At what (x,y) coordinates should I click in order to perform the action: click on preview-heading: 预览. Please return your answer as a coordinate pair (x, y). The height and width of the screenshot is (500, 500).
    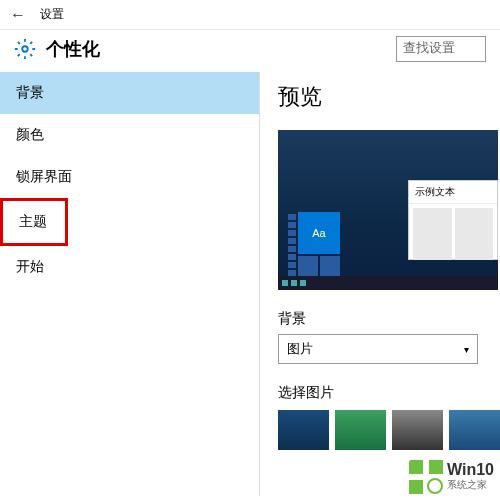
    Looking at the image, I should click on (389, 97).